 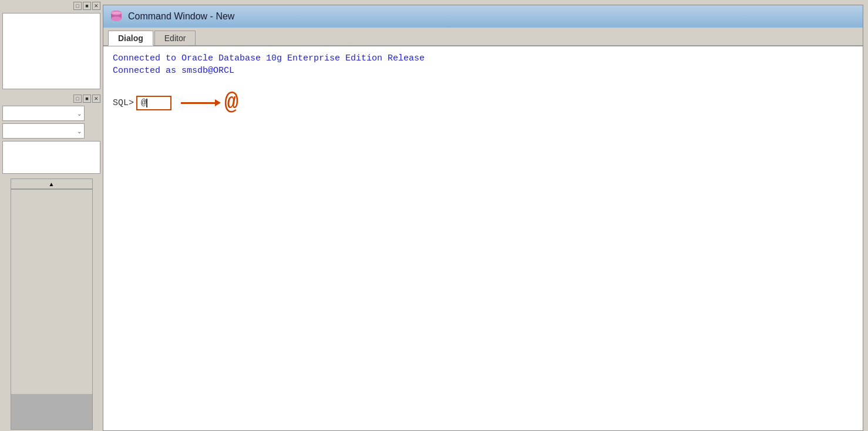 I want to click on connection-line-2: Connected as smsdb@ORCL, so click(x=483, y=70).